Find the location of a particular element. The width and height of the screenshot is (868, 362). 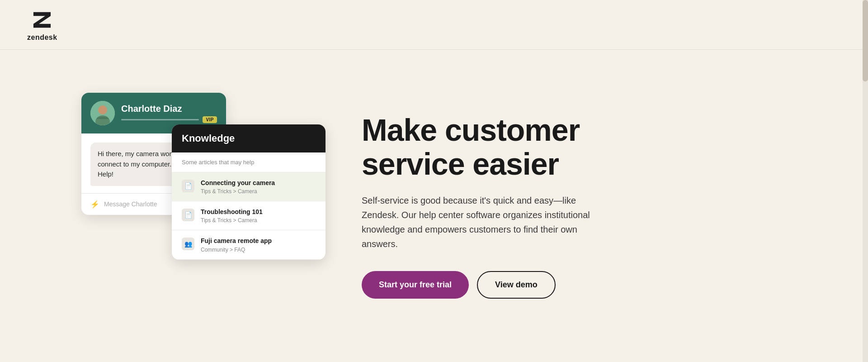

article-category-2: Tips & Tricks > Camera is located at coordinates (258, 220).